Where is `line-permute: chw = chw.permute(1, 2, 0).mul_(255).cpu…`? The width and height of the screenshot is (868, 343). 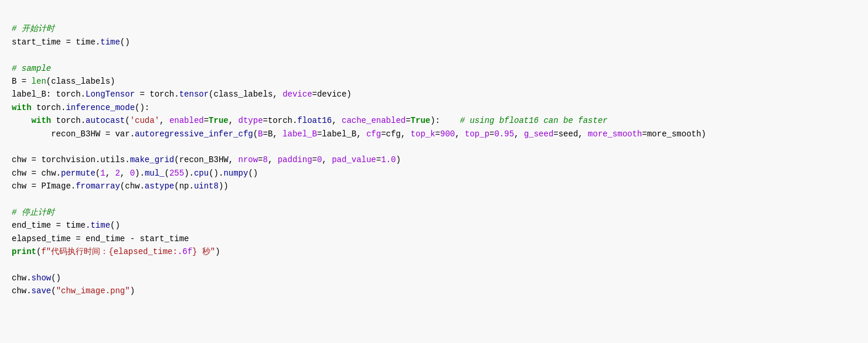
line-permute: chw = chw.permute(1, 2, 0).mul_(255).cpu… is located at coordinates (135, 173).